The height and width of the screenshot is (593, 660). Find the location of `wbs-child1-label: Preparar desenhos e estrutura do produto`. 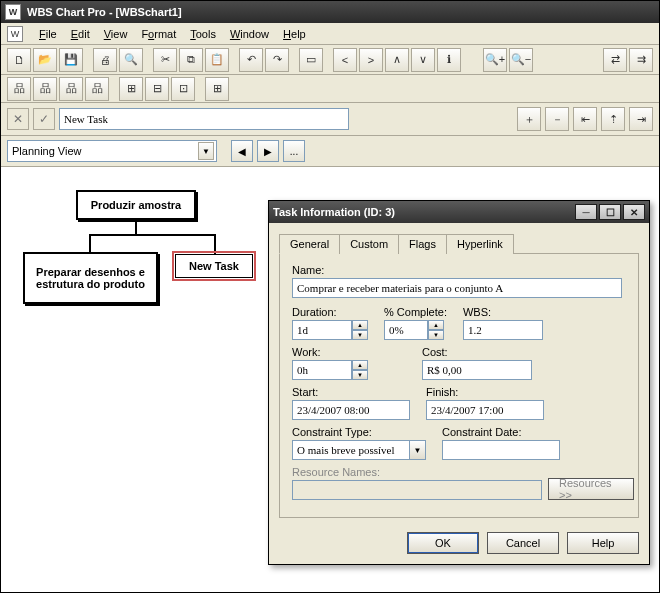

wbs-child1-label: Preparar desenhos e estrutura do produto is located at coordinates (90, 278).